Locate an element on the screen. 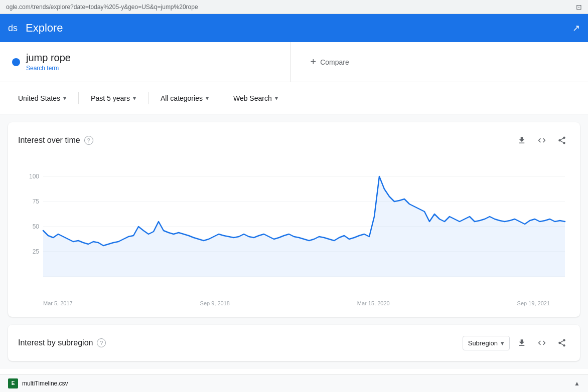  svg-text: 25 is located at coordinates (36, 252).